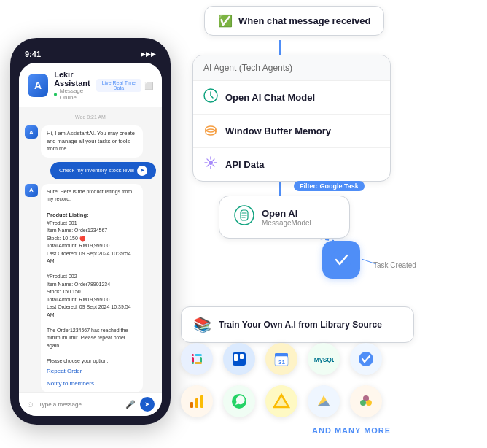  What do you see at coordinates (72, 85) in the screenshot?
I see `chat-header-info: Lekir Assistant Message Online` at bounding box center [72, 85].